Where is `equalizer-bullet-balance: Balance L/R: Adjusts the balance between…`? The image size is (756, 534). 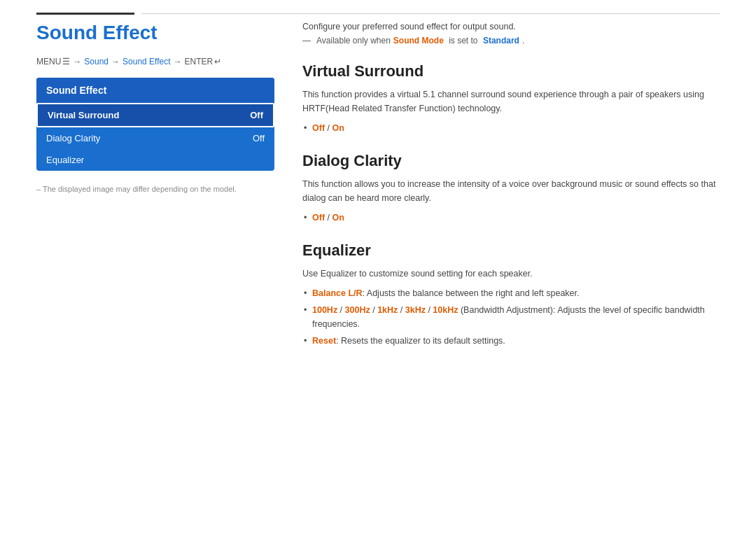 equalizer-bullet-balance: Balance L/R: Adjusts the balance between… is located at coordinates (511, 293).